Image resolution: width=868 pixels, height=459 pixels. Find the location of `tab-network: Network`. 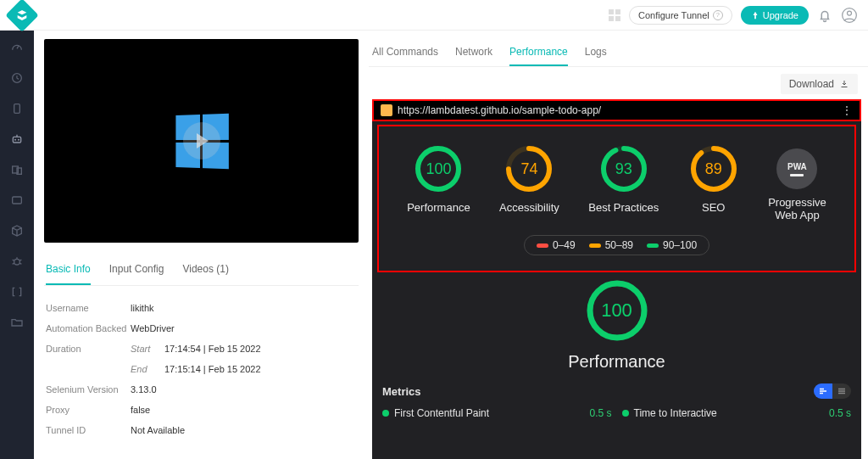

tab-network: Network is located at coordinates (474, 53).